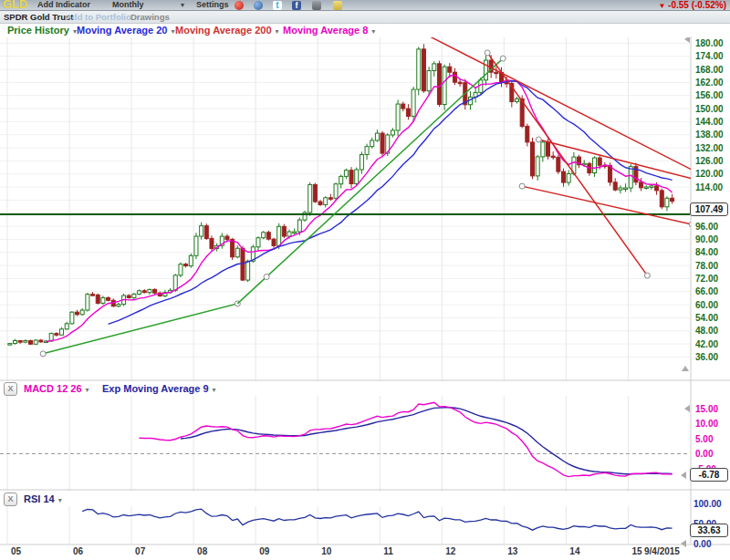 The height and width of the screenshot is (560, 730). Describe the element at coordinates (15, 5) in the screenshot. I see `symbol-logo: GLD` at that location.